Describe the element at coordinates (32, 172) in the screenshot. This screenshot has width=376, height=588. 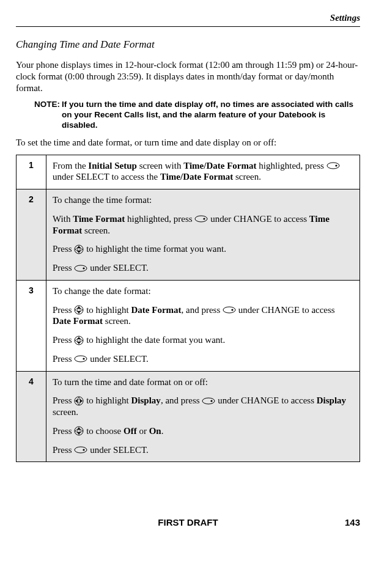
I see `step-number: 1` at that location.